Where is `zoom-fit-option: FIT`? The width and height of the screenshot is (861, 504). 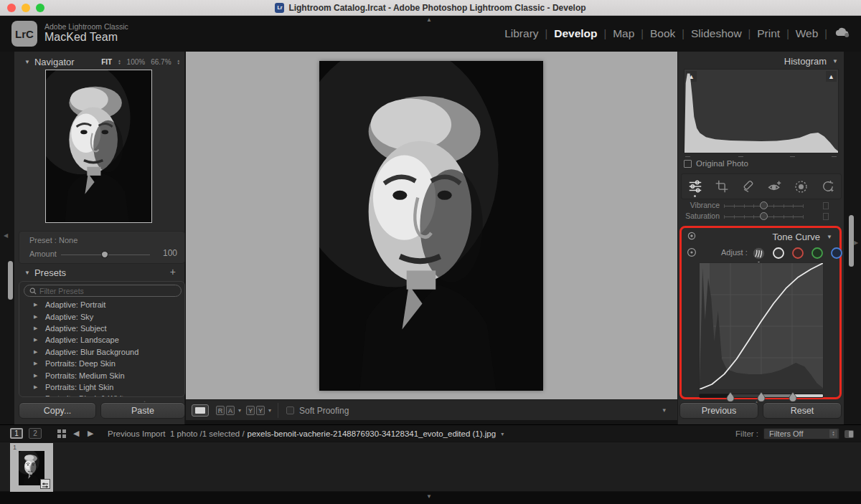
zoom-fit-option: FIT is located at coordinates (106, 62).